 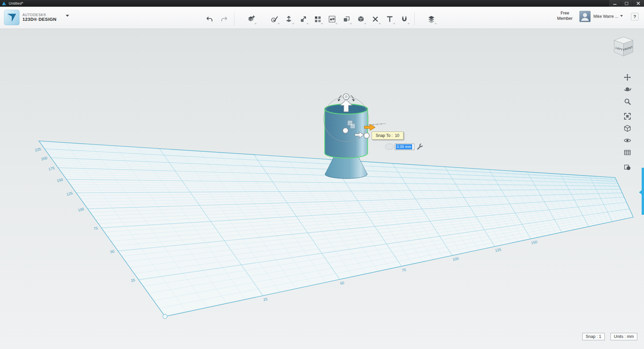 What do you see at coordinates (390, 19) in the screenshot?
I see `tool-text` at bounding box center [390, 19].